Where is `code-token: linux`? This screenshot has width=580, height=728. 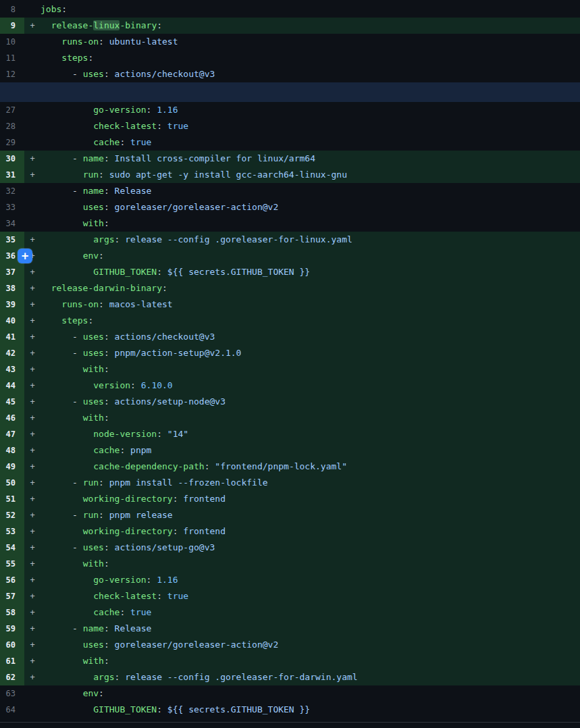
code-token: linux is located at coordinates (107, 26).